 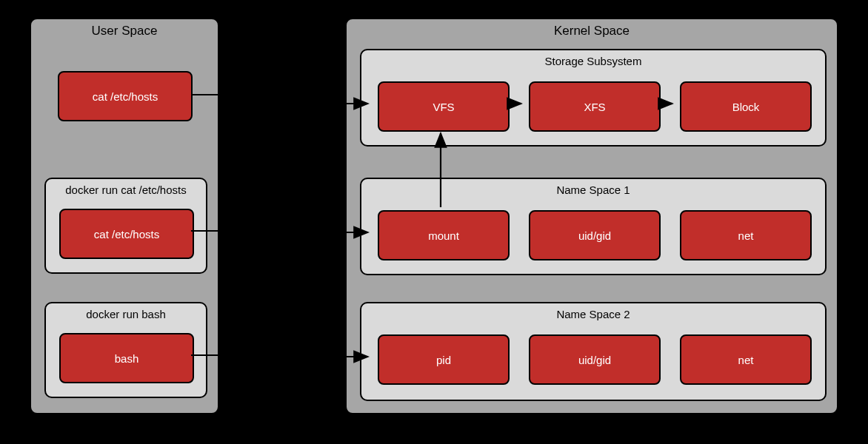 I want to click on mount-label: mount, so click(x=444, y=235).